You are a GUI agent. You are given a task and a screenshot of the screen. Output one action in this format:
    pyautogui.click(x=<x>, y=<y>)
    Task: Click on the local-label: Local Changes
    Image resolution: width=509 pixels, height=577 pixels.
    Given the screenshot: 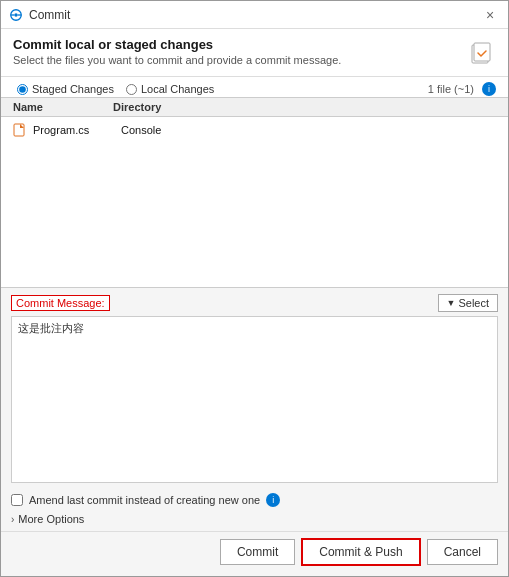 What is the action you would take?
    pyautogui.click(x=178, y=89)
    